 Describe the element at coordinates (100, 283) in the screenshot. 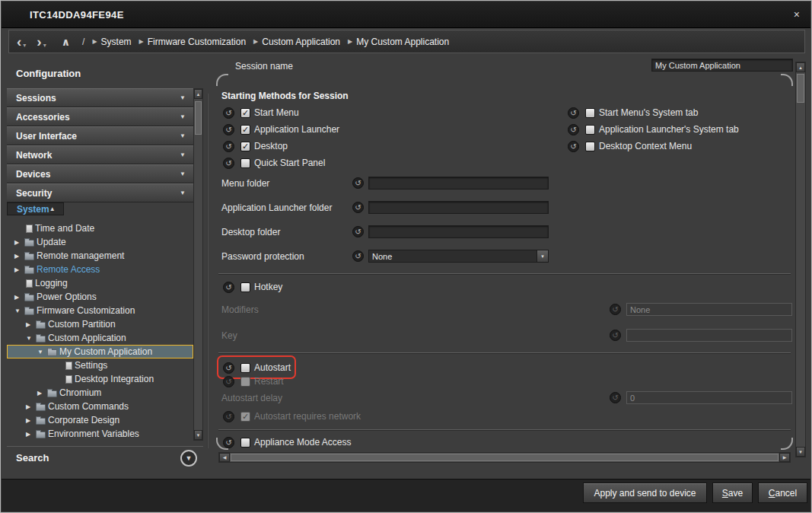

I see `tree-item-logging: Logging` at that location.